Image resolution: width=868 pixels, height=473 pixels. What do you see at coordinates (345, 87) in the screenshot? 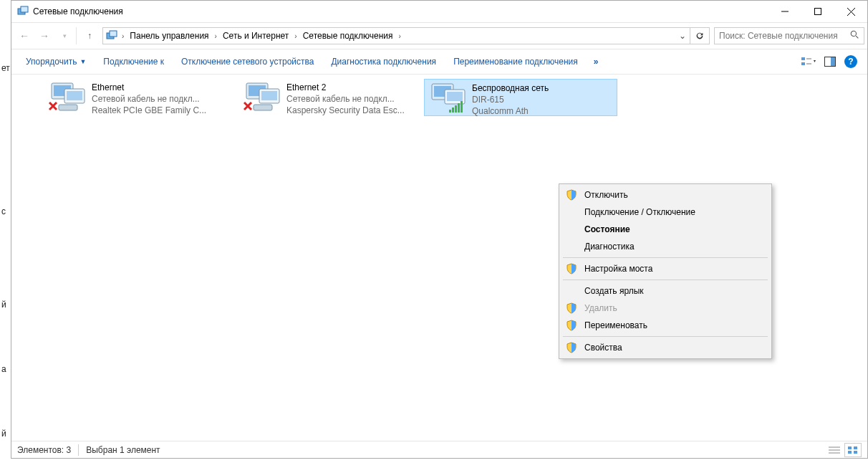
I see `connection-name: Ethernet 2` at bounding box center [345, 87].